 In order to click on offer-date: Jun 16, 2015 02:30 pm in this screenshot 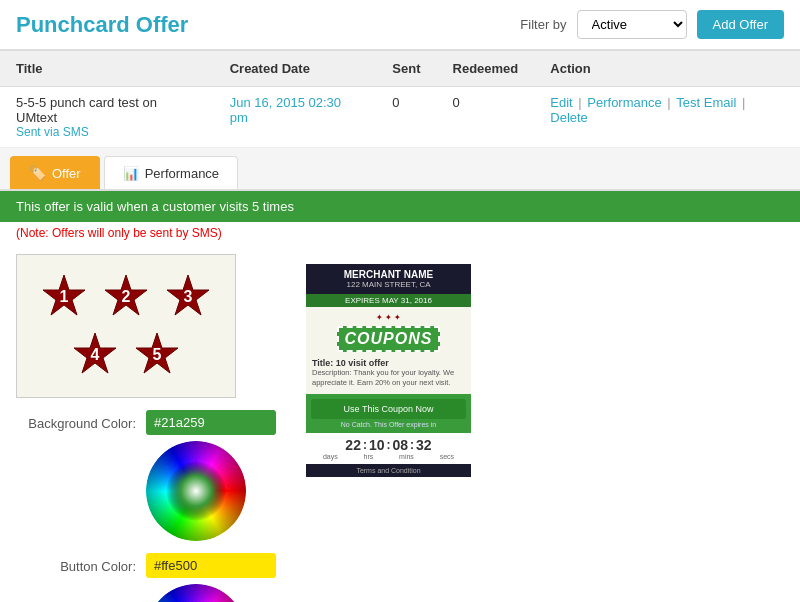, I will do `click(286, 110)`.